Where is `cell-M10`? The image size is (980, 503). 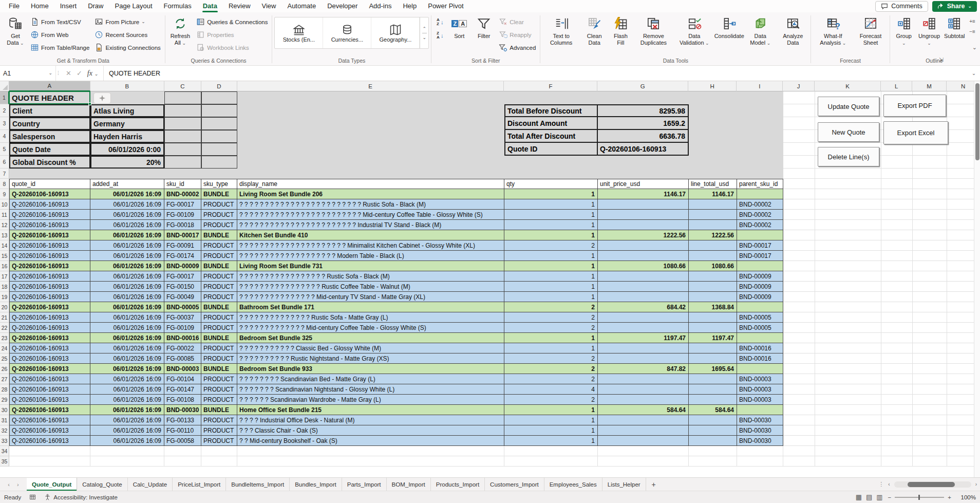
cell-M10 is located at coordinates (930, 204).